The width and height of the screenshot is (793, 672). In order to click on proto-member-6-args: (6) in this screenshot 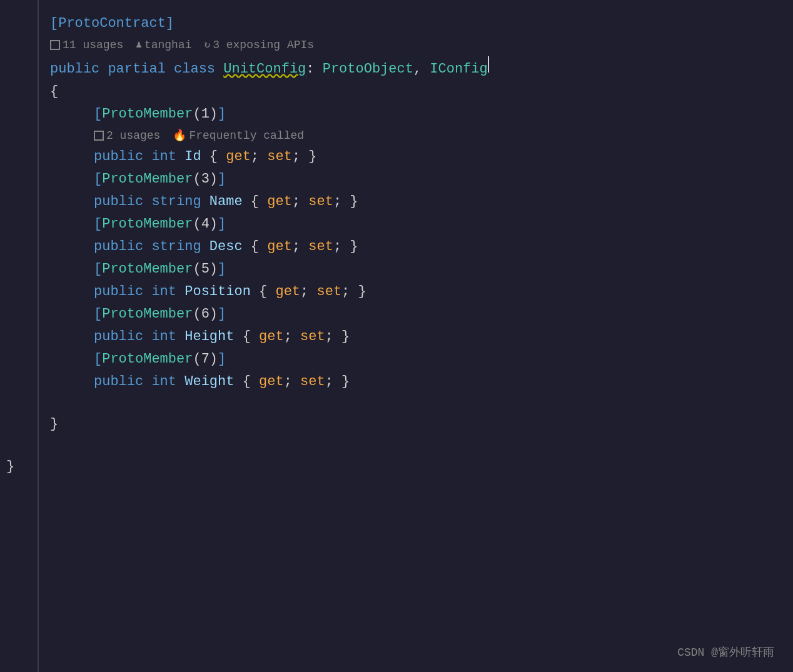, I will do `click(205, 314)`.